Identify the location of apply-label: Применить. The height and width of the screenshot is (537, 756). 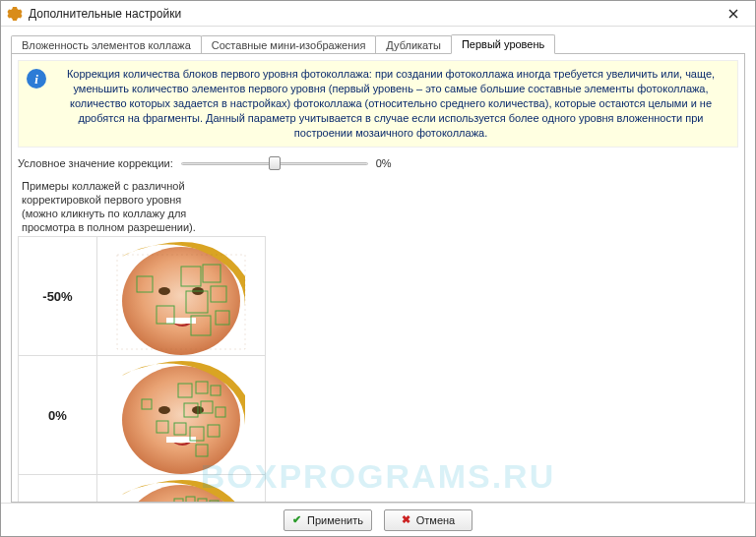
(335, 520).